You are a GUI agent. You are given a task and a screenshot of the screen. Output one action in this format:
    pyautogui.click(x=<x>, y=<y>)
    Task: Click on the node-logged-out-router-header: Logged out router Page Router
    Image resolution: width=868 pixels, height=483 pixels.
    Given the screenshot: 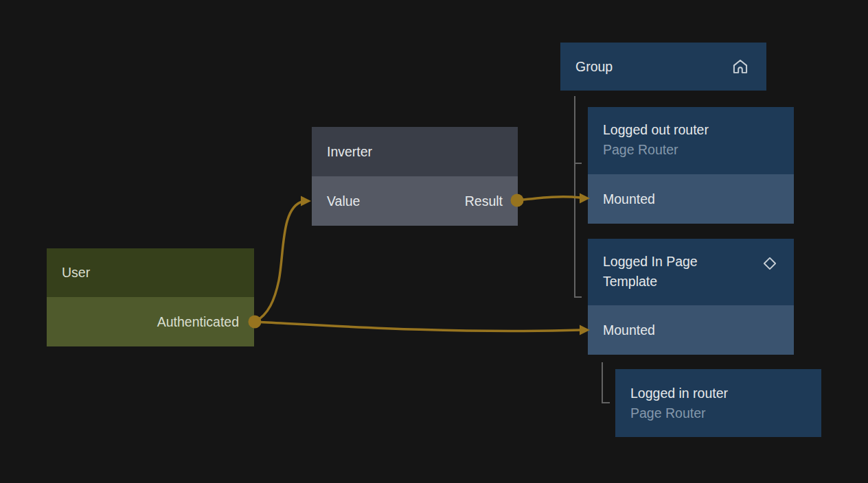 What is the action you would take?
    pyautogui.click(x=691, y=141)
    